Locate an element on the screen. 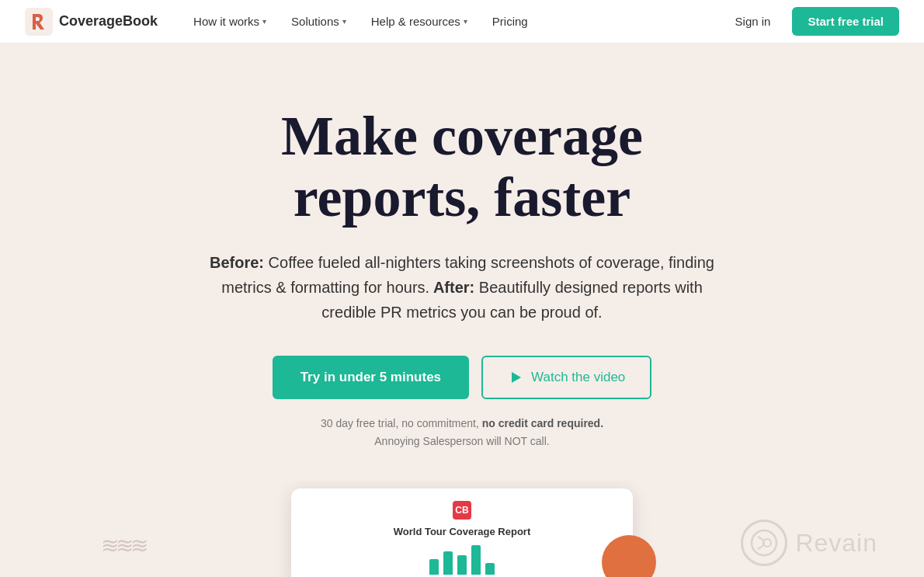  revain-watermark: Revain is located at coordinates (809, 543).